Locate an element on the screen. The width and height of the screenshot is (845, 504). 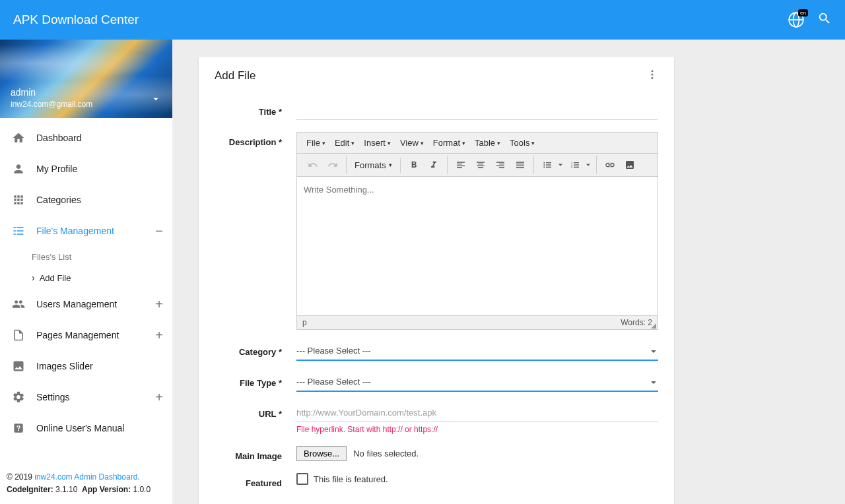
editor-wordcount: Words: 2 is located at coordinates (636, 323).